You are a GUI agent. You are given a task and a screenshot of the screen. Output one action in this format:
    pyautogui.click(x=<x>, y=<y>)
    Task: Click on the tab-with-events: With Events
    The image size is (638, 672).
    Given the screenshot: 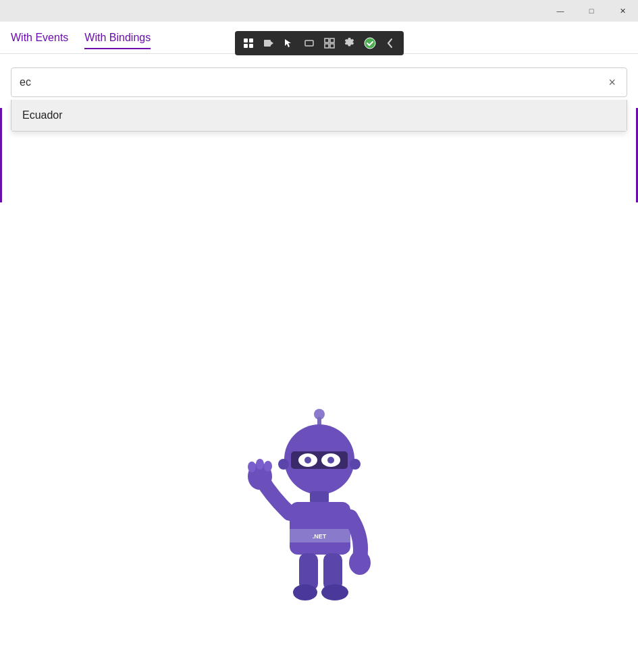 What is the action you would take?
    pyautogui.click(x=39, y=38)
    